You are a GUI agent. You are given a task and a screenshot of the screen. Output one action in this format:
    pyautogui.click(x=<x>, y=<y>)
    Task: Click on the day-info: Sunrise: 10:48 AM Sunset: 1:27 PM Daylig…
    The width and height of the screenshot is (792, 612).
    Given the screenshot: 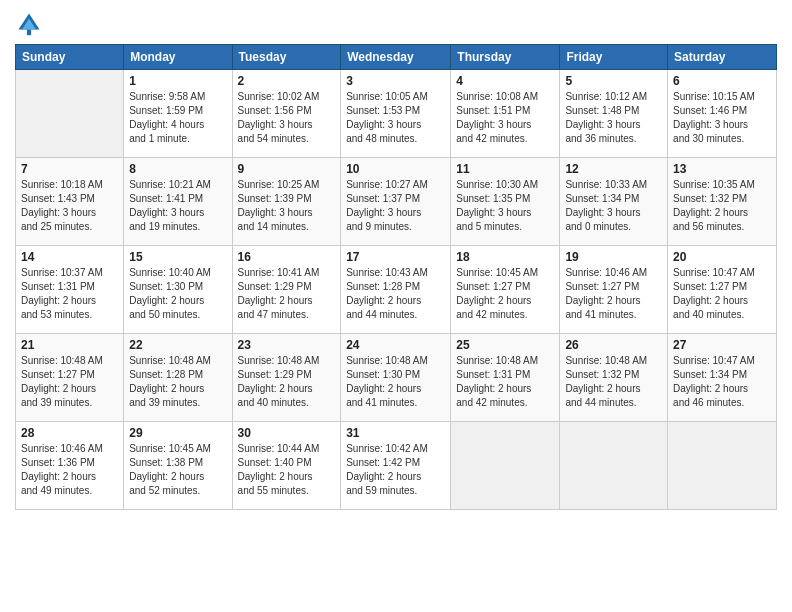 What is the action you would take?
    pyautogui.click(x=70, y=382)
    